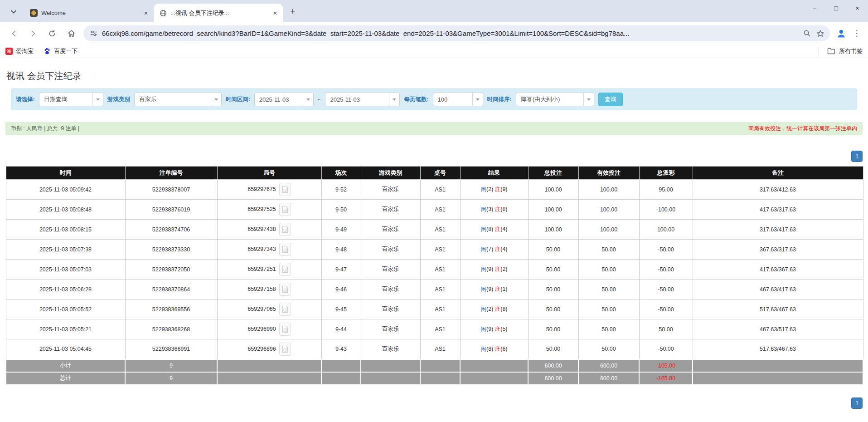  What do you see at coordinates (494, 230) in the screenshot?
I see `cell-result: 闲(8) 庄(4)` at bounding box center [494, 230].